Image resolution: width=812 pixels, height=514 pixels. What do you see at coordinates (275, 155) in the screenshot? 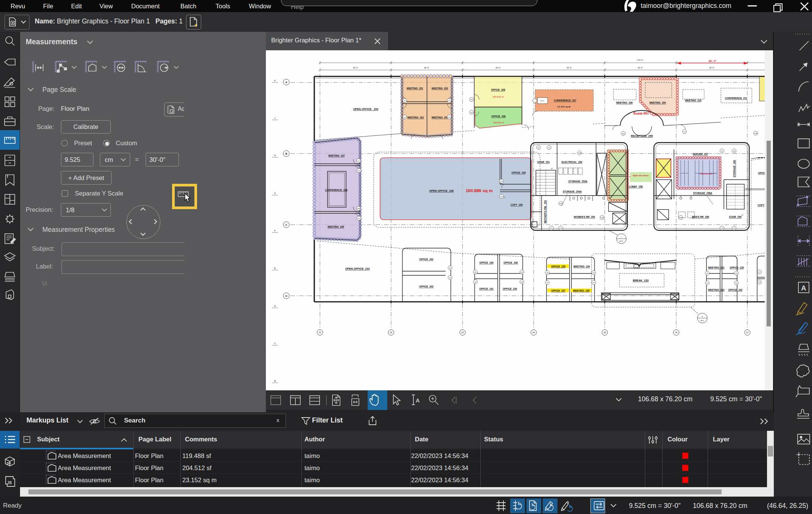
I see `svg-text: H` at bounding box center [275, 155].